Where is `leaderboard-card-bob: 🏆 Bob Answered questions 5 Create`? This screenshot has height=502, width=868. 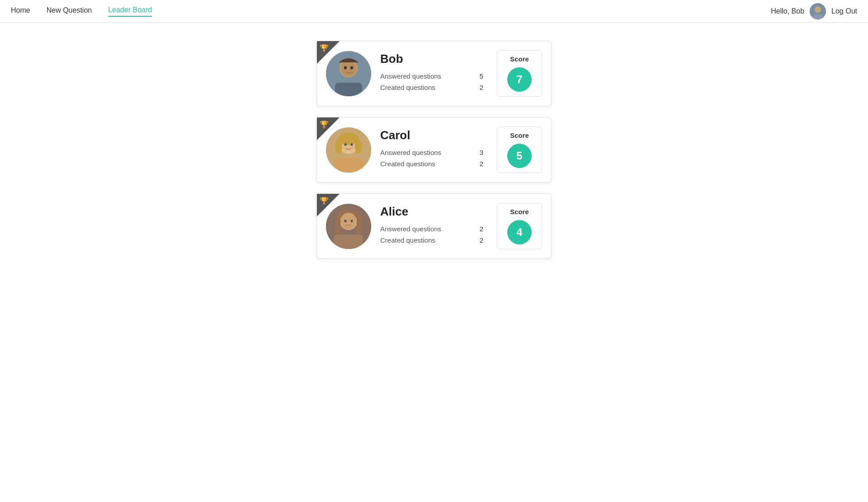
leaderboard-card-bob: 🏆 Bob Answered questions 5 Create is located at coordinates (434, 73).